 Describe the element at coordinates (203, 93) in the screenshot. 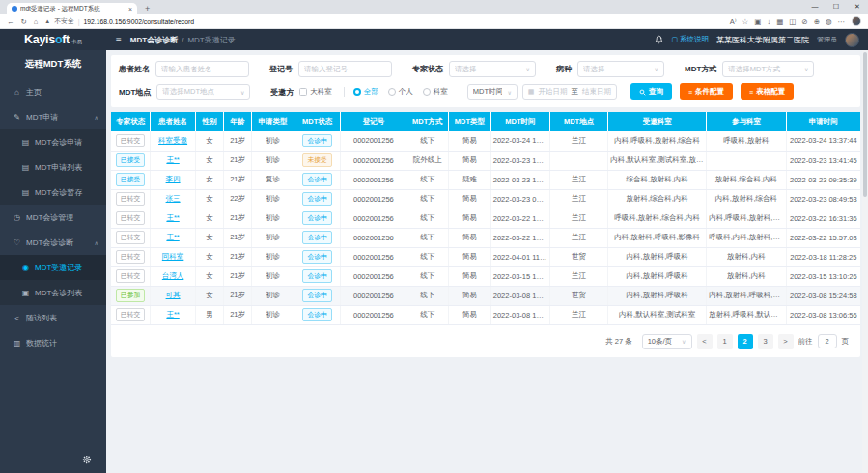

I see `mdt-place-select: 请选择MDT地点 ∨` at that location.